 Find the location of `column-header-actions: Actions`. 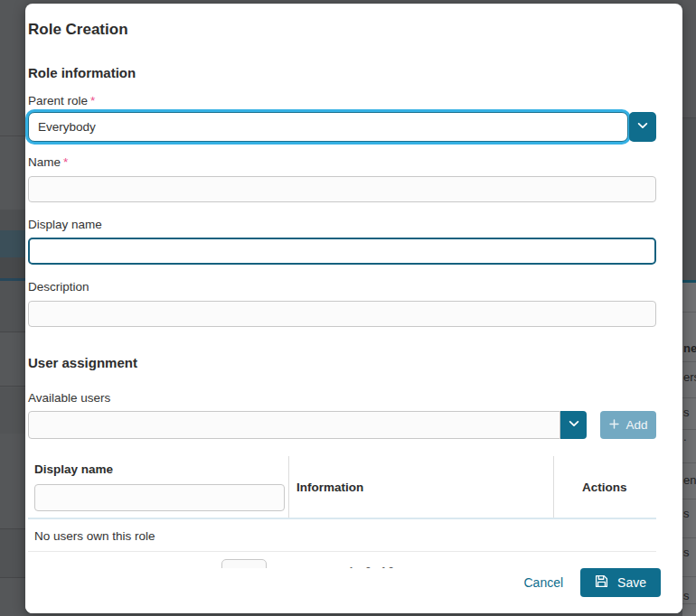

column-header-actions: Actions is located at coordinates (606, 487).